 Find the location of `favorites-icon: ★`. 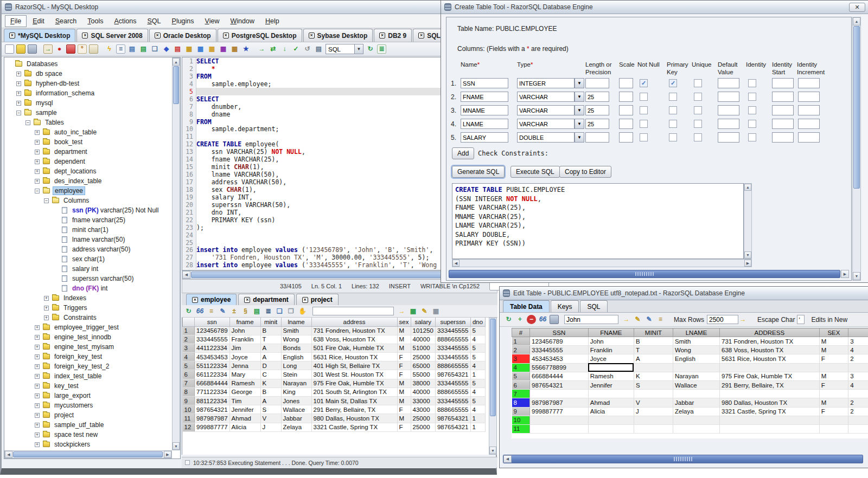

favorites-icon: ★ is located at coordinates (246, 49).